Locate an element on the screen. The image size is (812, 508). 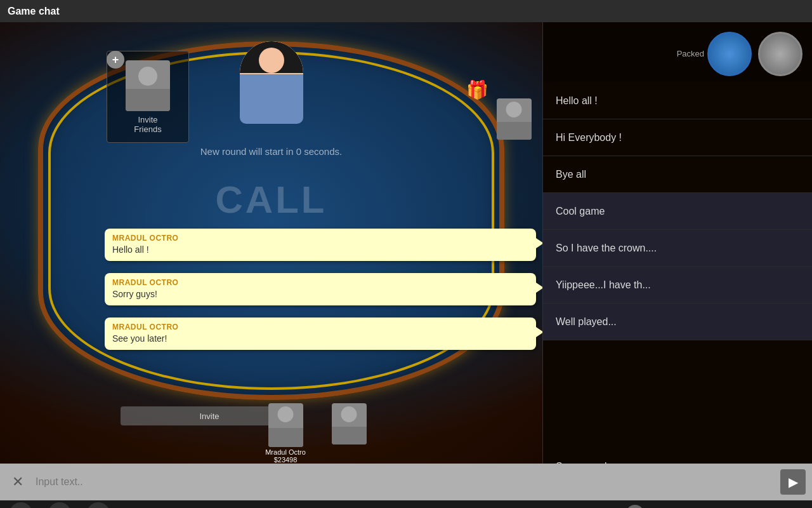
invite-label: InviteFriends is located at coordinates (147, 124).